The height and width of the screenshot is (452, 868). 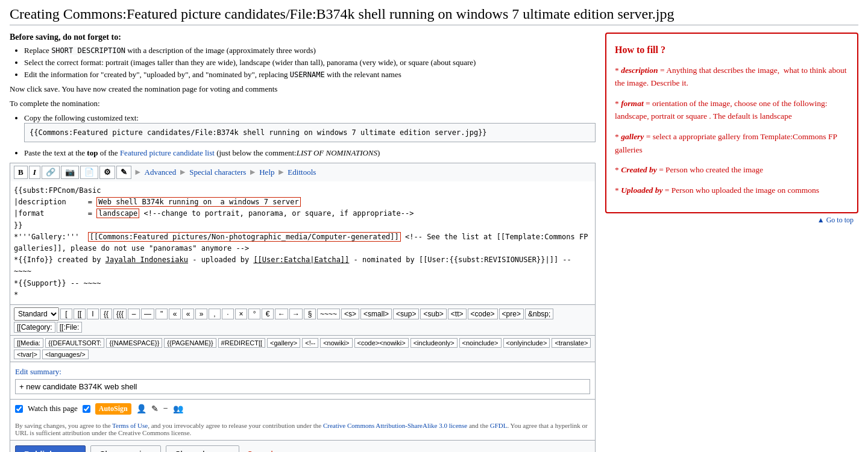 I want to click on how-to-gallery: * gallery = select a appropriate gallery…, so click(x=732, y=143).